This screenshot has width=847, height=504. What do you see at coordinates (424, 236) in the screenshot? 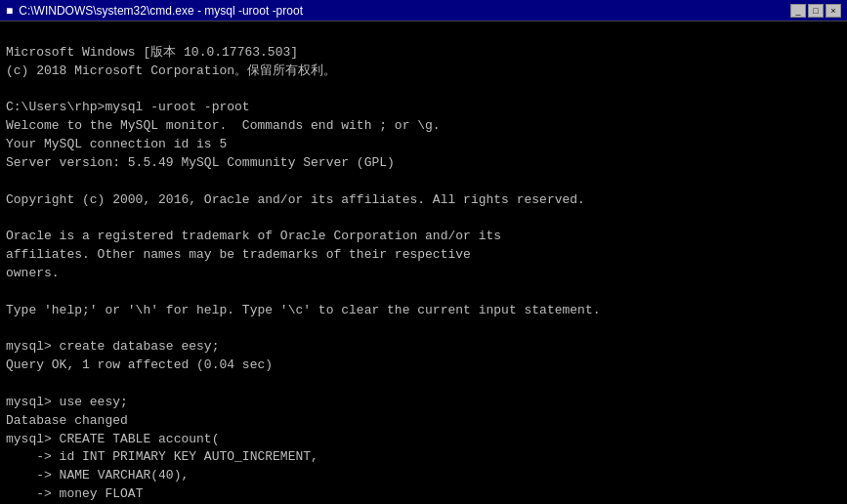
I see `terminal-line: Oracle is a registered trademark of Orac…` at bounding box center [424, 236].